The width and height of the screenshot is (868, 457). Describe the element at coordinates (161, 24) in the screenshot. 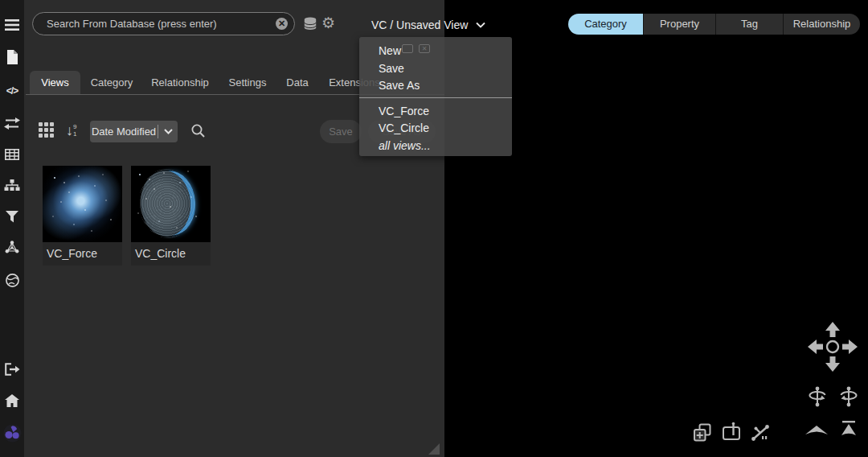

I see `search-placeholder: Search From Database (press enter)` at that location.